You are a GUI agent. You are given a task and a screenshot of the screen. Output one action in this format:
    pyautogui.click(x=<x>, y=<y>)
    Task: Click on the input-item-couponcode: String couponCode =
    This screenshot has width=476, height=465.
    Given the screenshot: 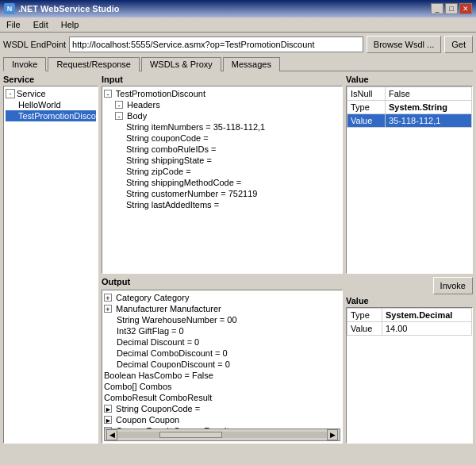 What is the action you would take?
    pyautogui.click(x=222, y=138)
    